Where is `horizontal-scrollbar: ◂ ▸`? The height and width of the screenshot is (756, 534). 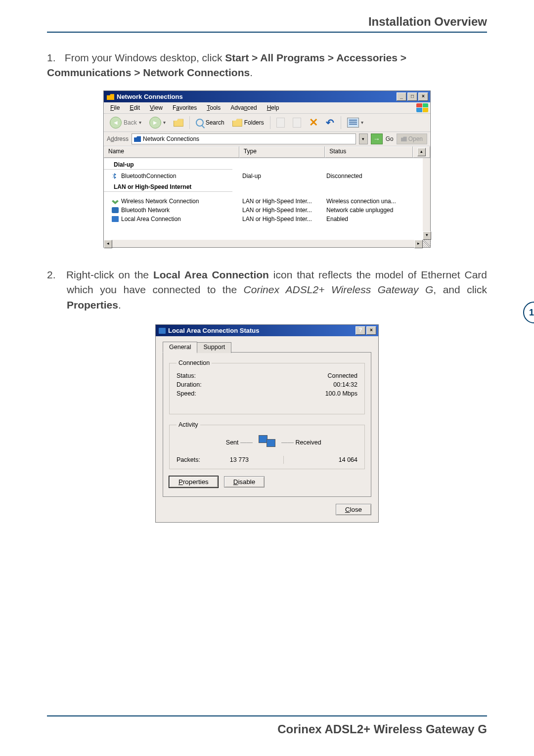 horizontal-scrollbar: ◂ ▸ is located at coordinates (263, 243).